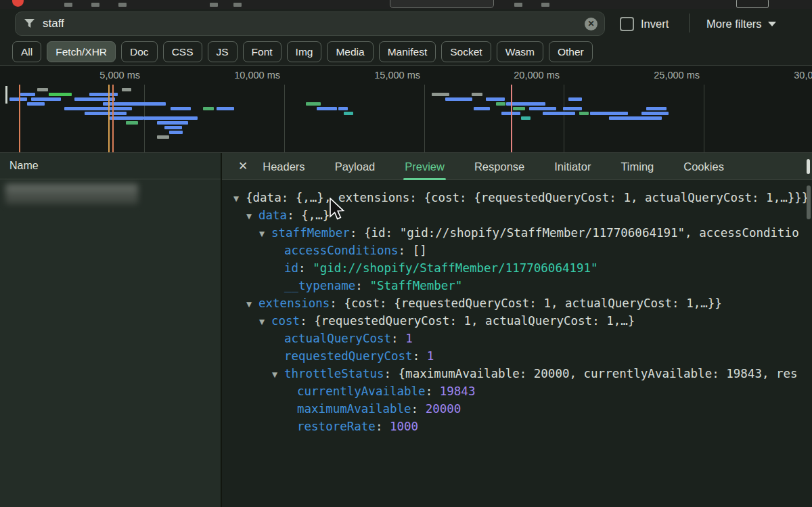 This screenshot has height=507, width=812. What do you see at coordinates (522, 321) in the screenshot?
I see `preview-line: ▼cost: {requestedQueryCost: 1, actualQue…` at bounding box center [522, 321].